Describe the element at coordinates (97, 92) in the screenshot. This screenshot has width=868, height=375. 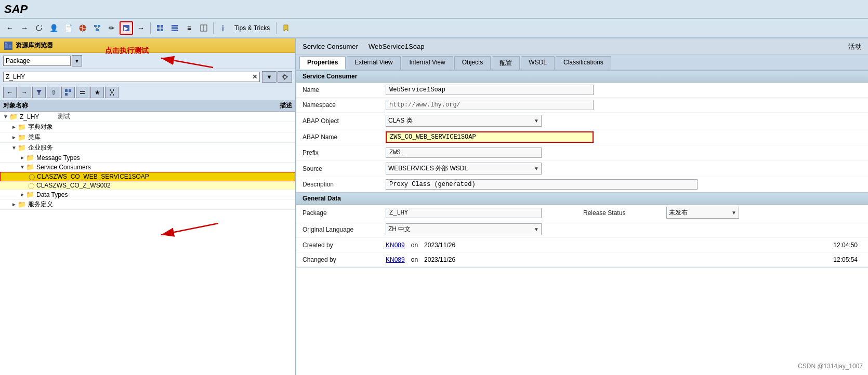
I see `nav-star-btn: ★` at that location.